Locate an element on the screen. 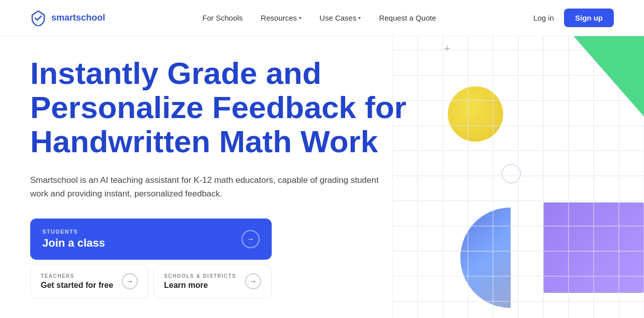 The image size is (644, 318). nav-actions: Log in Sign up is located at coordinates (574, 18).